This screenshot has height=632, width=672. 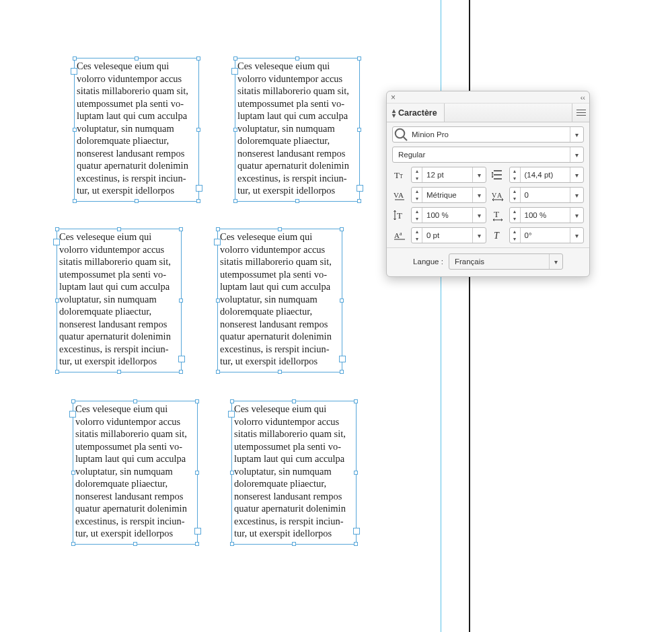 I want to click on expand-toggle-icon: ▴▾, so click(x=394, y=113).